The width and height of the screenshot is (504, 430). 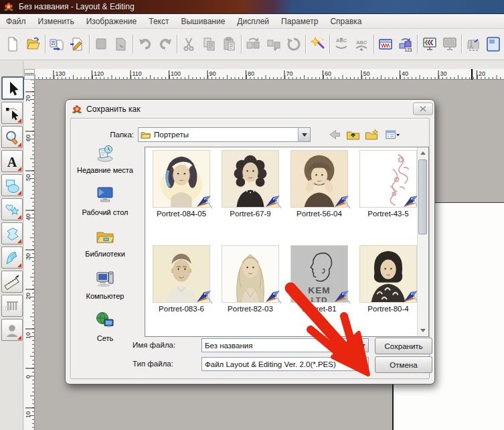 What do you see at coordinates (353, 135) in the screenshot?
I see `up-folder-icon` at bounding box center [353, 135].